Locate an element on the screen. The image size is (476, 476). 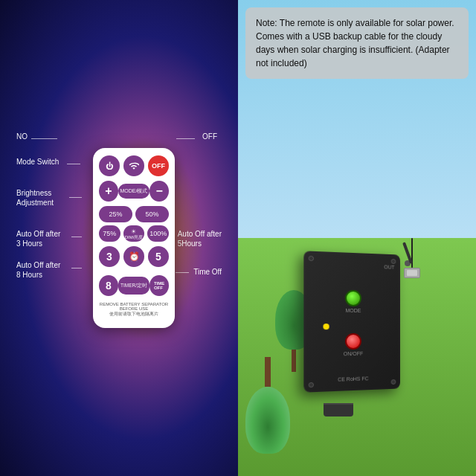
btn-25pct: 25% is located at coordinates (116, 214).